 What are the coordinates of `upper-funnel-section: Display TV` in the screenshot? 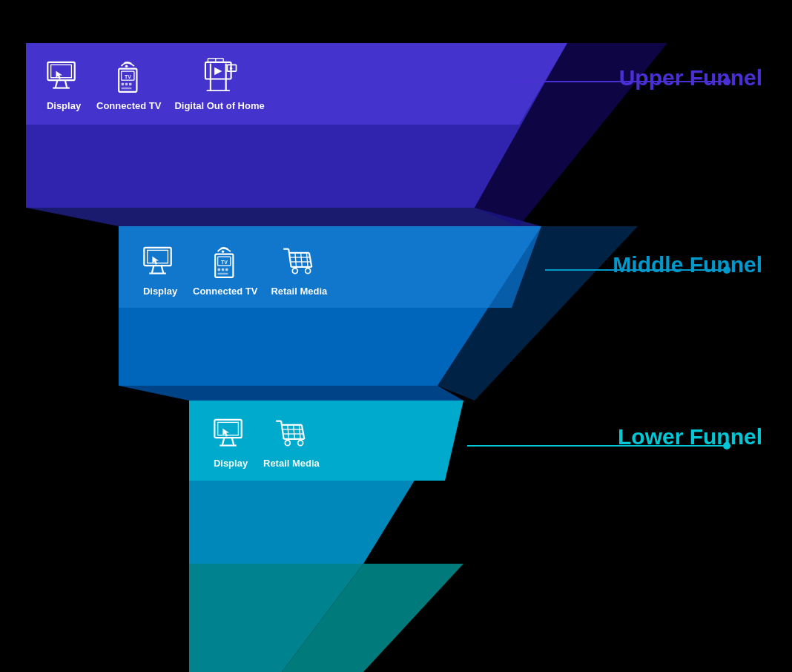 It's located at (300, 84).